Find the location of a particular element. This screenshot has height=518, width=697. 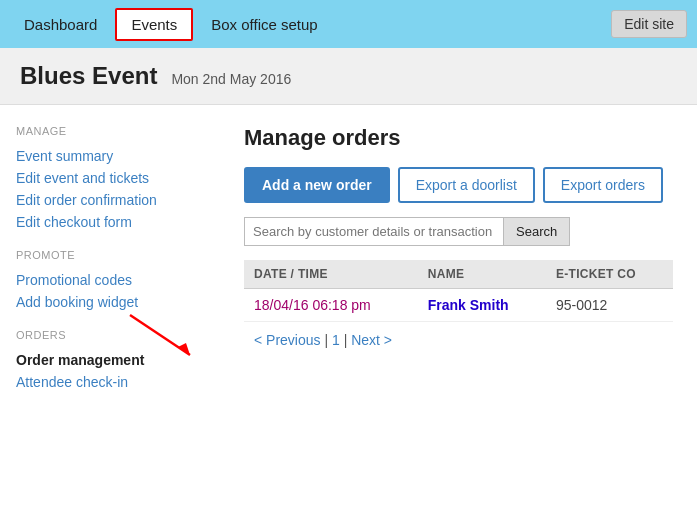

col-name: NAME is located at coordinates (482, 274).